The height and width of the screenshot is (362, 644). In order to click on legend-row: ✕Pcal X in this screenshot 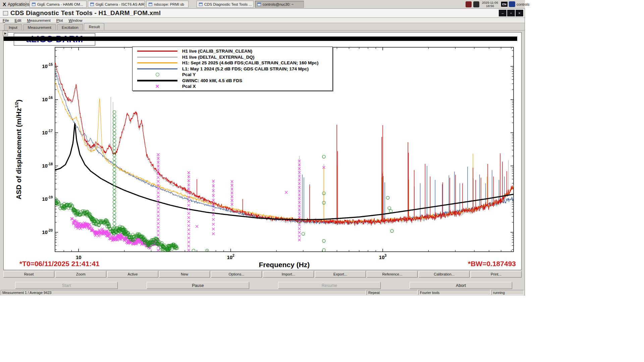, I will do `click(232, 86)`.